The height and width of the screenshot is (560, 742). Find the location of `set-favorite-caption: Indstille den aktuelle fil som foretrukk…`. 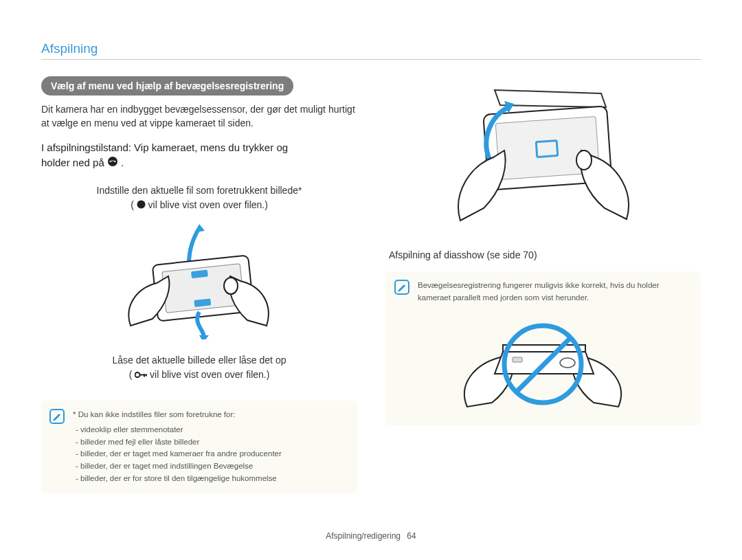

set-favorite-caption: Indstille den aktuelle fil som foretrukk… is located at coordinates (199, 198).